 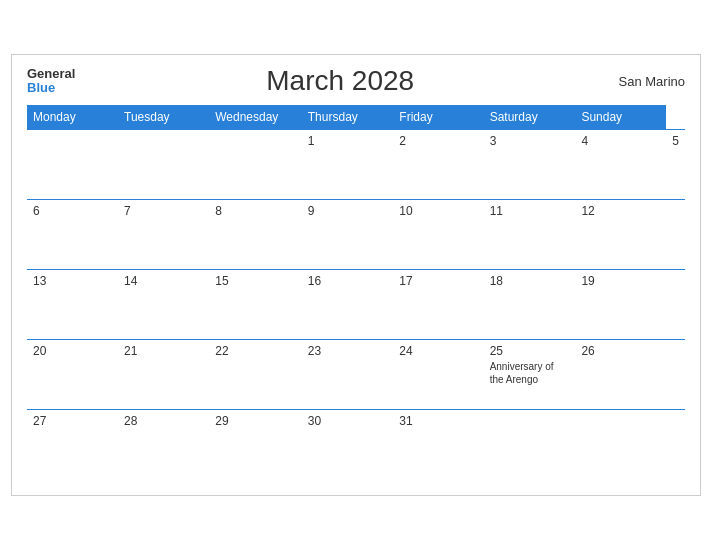 What do you see at coordinates (530, 165) in the screenshot?
I see `table-row: 3` at bounding box center [530, 165].